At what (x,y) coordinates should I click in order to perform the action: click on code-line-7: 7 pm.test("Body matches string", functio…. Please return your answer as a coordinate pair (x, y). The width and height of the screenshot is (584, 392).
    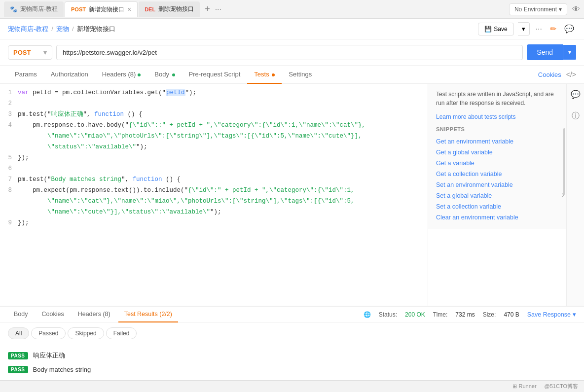
    Looking at the image, I should click on (214, 180).